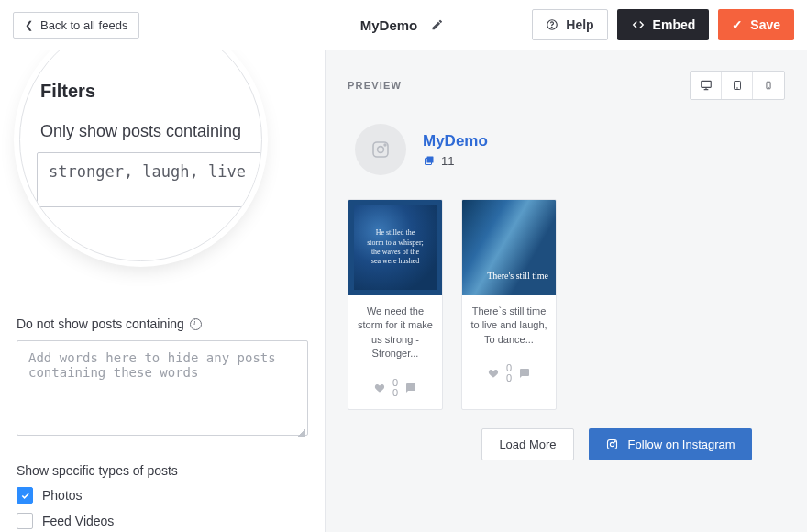  What do you see at coordinates (395, 305) in the screenshot?
I see `post-card: He stilled the storm to a whisper; the w…` at bounding box center [395, 305].